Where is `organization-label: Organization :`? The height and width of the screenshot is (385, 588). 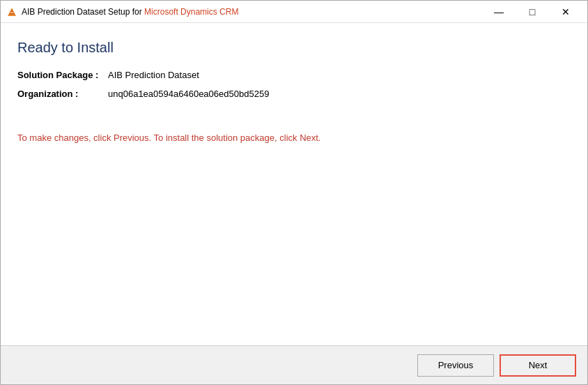
organization-label: Organization : is located at coordinates (63, 93).